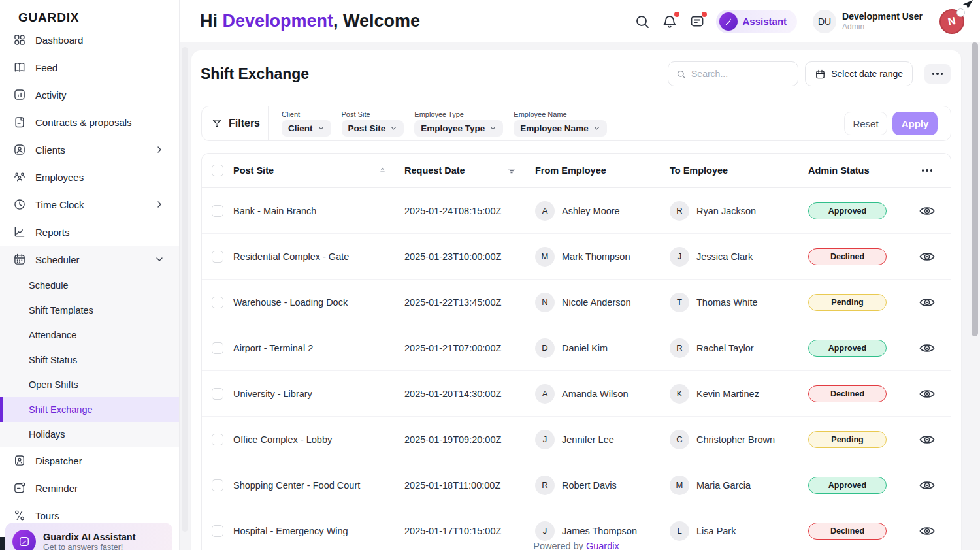  Describe the element at coordinates (373, 114) in the screenshot. I see `filter-label: Post Site` at that location.